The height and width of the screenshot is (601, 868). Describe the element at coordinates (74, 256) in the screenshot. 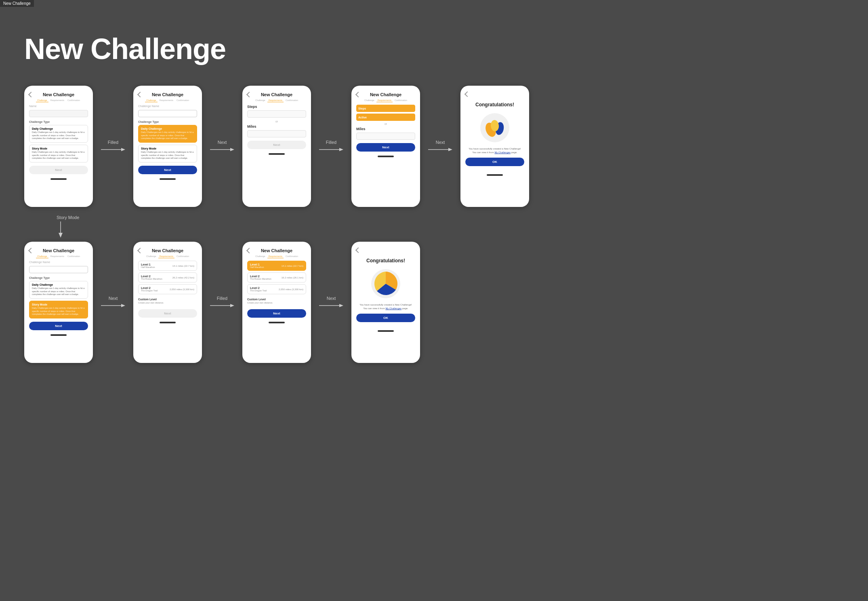

I see `tab-confirmation-b1: Confirmation` at that location.